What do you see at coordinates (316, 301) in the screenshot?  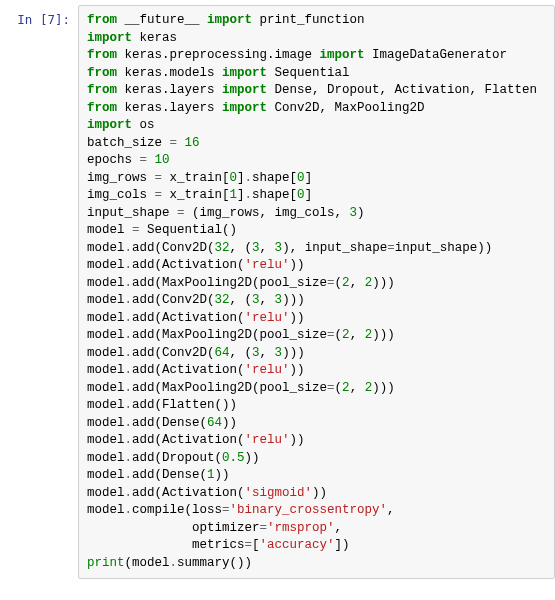 I see `code-line: model.add(Conv2D(32, (3, 3)))` at bounding box center [316, 301].